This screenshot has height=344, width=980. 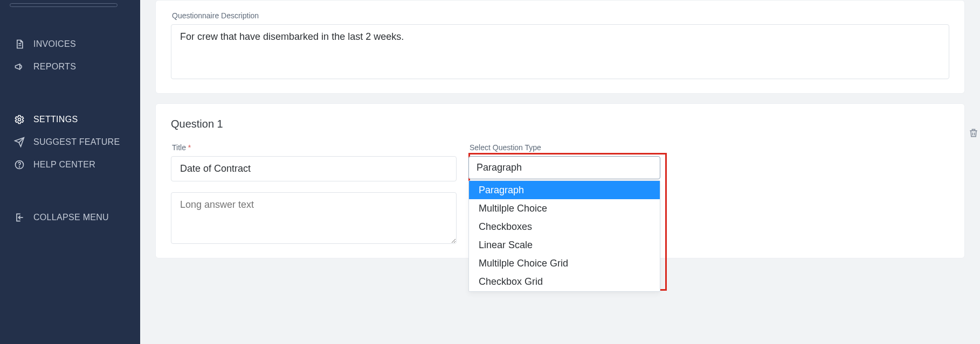 What do you see at coordinates (314, 169) in the screenshot?
I see `question-title-input` at bounding box center [314, 169].